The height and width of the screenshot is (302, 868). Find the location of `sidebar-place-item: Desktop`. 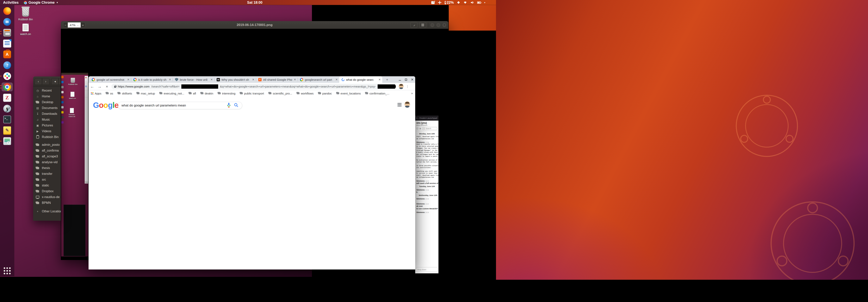

sidebar-place-item: Desktop is located at coordinates (47, 102).